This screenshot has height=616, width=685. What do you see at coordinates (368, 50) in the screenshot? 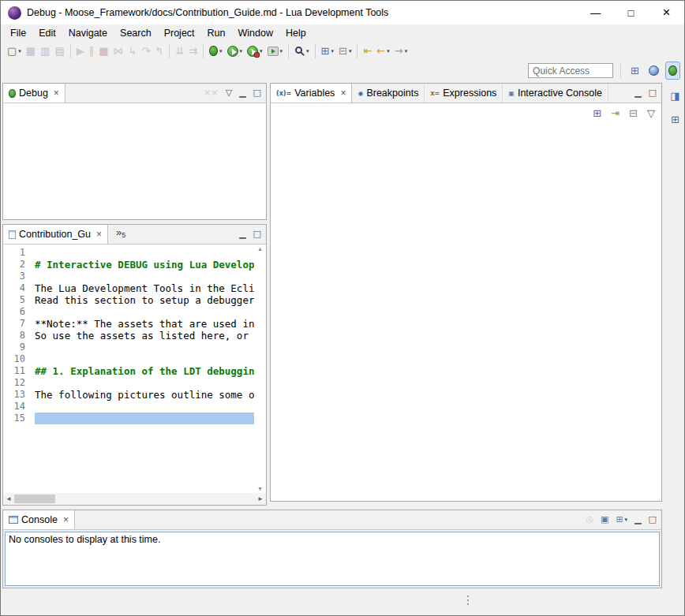
I see `last-edit-location-button: ⇤` at bounding box center [368, 50].